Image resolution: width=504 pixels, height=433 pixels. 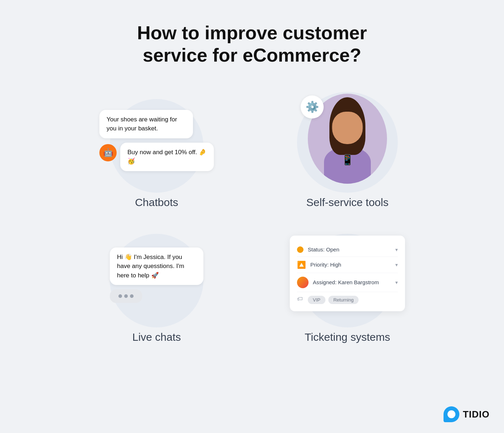 I want to click on bot-avatar: 🤖, so click(x=108, y=153).